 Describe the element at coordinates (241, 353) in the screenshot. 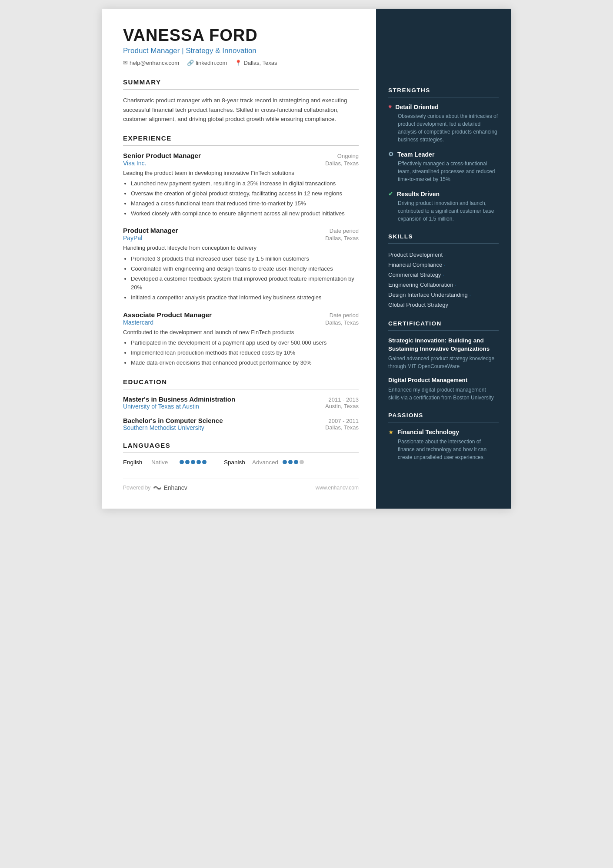

I see `job-bullets-mastercard: Participated in the development of a pay…` at that location.